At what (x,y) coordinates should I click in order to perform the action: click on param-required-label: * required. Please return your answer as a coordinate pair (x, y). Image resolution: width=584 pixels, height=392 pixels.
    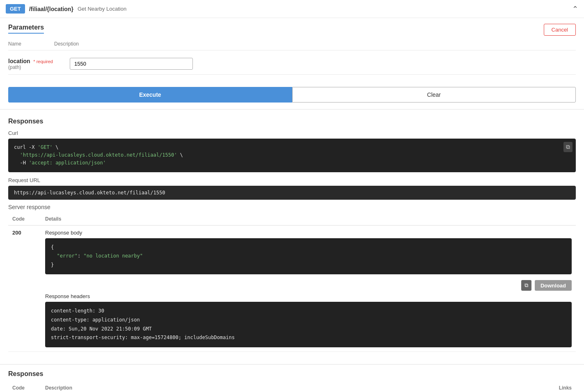
    Looking at the image, I should click on (43, 62).